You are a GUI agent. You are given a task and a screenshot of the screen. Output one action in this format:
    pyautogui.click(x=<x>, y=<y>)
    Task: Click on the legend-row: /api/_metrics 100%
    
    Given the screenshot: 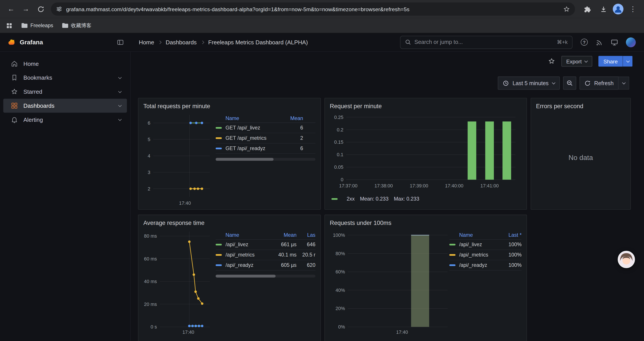 What is the action you would take?
    pyautogui.click(x=486, y=255)
    